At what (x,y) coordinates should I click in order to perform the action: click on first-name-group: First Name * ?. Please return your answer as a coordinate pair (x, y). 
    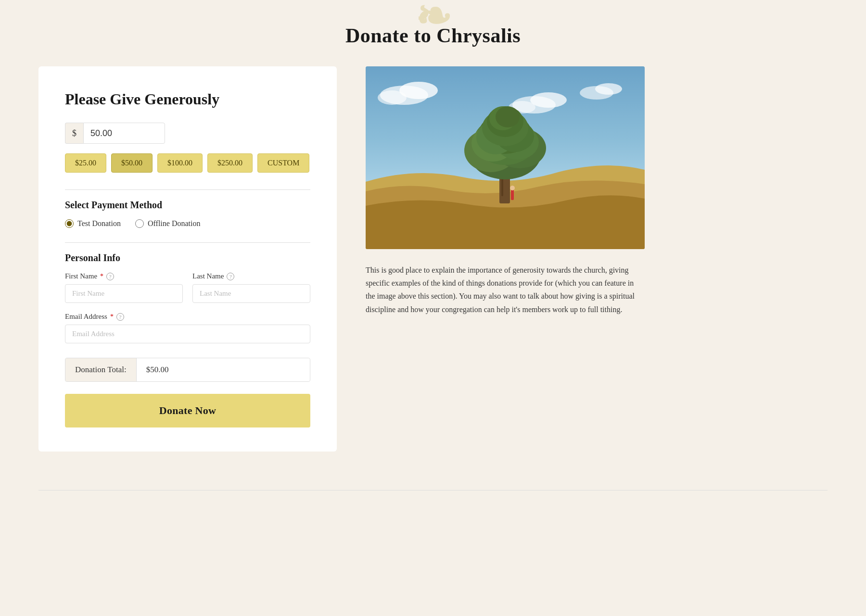
    Looking at the image, I should click on (124, 288).